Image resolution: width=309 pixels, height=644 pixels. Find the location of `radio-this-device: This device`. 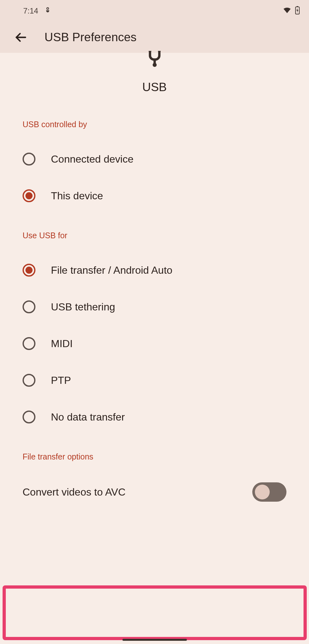

radio-this-device: This device is located at coordinates (155, 196).